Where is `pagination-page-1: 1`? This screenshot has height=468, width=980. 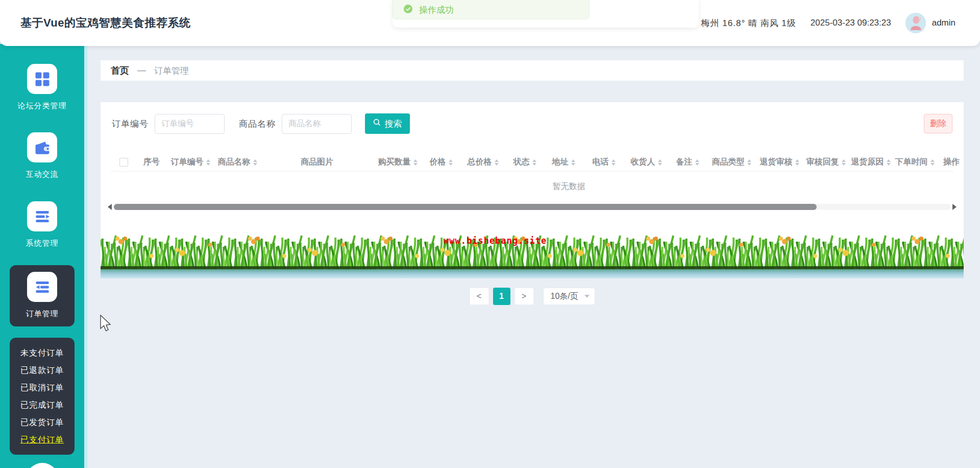
pagination-page-1: 1 is located at coordinates (502, 296).